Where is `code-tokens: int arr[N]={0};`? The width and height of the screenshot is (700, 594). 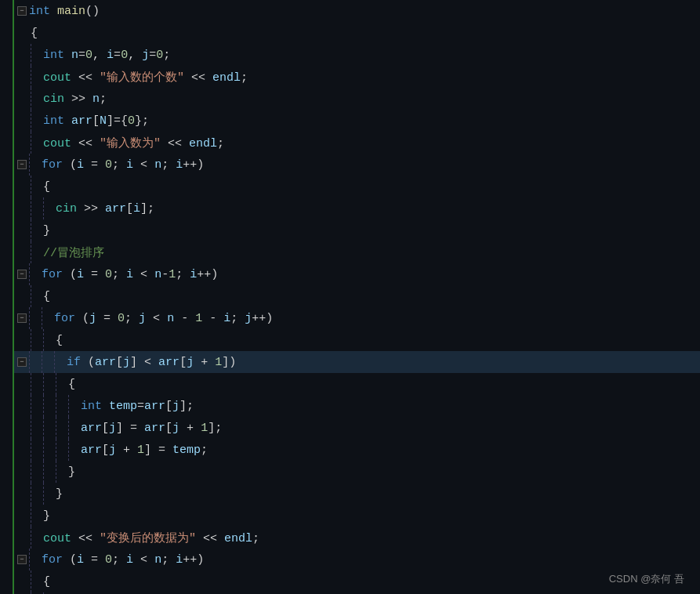 code-tokens: int arr[N]={0}; is located at coordinates (96, 121).